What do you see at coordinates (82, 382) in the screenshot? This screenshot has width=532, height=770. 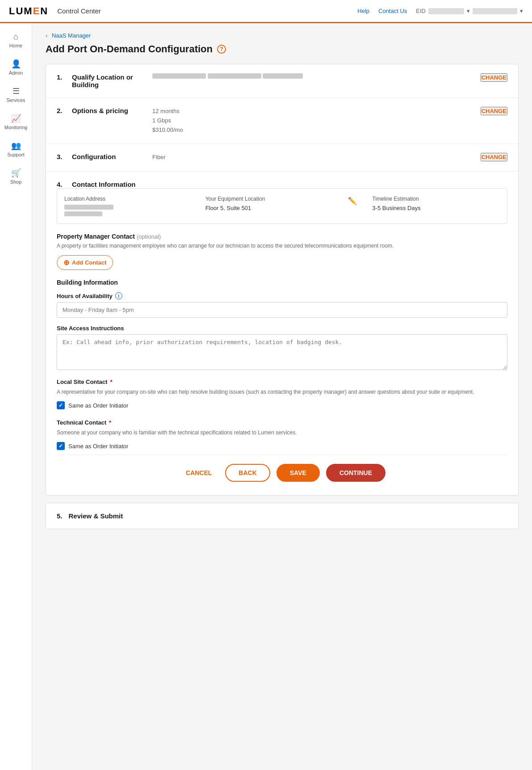 I see `local-site-label-text: Local Site Contact` at bounding box center [82, 382].